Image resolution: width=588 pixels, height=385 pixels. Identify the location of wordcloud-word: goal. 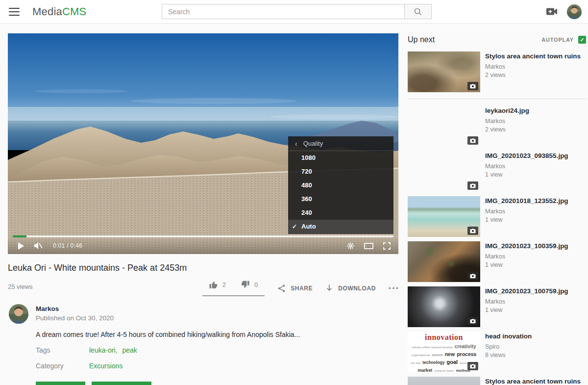
(453, 362).